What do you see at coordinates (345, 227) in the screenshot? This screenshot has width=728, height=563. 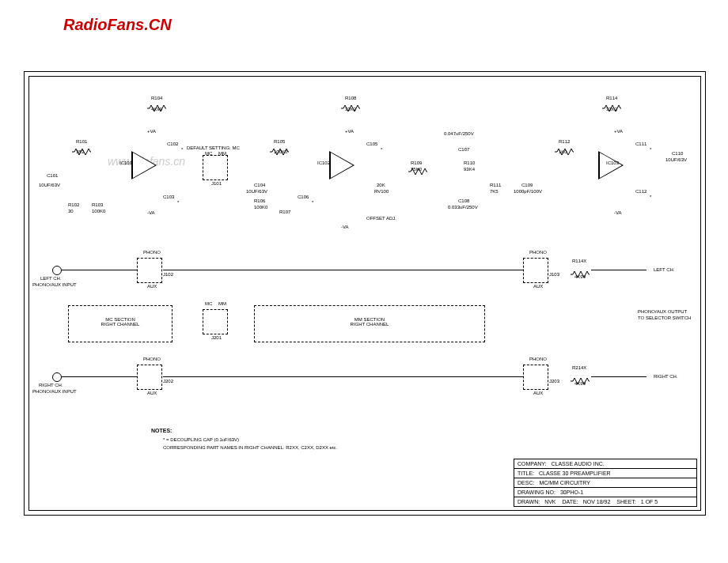 I see `va-neg-2: -VA` at bounding box center [345, 227].